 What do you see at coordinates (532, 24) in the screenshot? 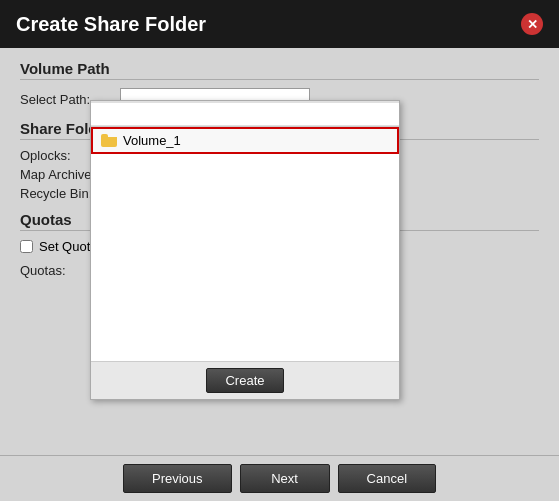
I see `close-button: ✕` at bounding box center [532, 24].